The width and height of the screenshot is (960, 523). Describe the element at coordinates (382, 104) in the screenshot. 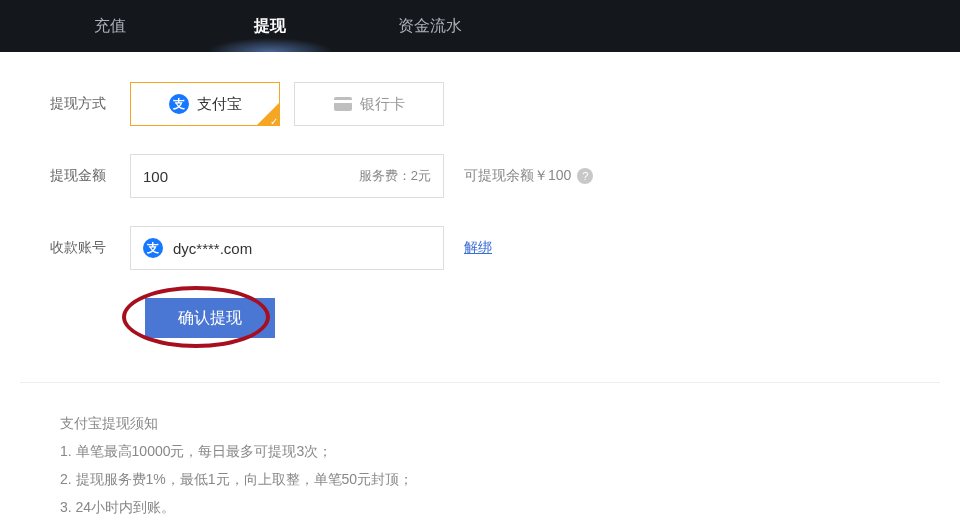

I see `method-bank-label: 银行卡` at that location.